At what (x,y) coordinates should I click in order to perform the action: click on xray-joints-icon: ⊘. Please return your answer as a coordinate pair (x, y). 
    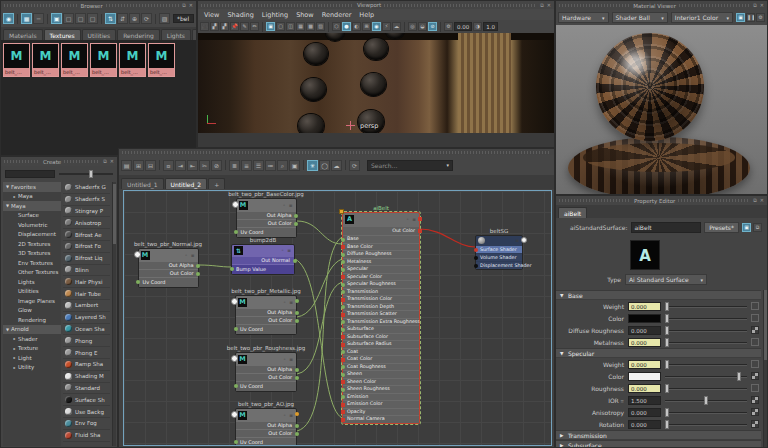
    Looking at the image, I should click on (432, 26).